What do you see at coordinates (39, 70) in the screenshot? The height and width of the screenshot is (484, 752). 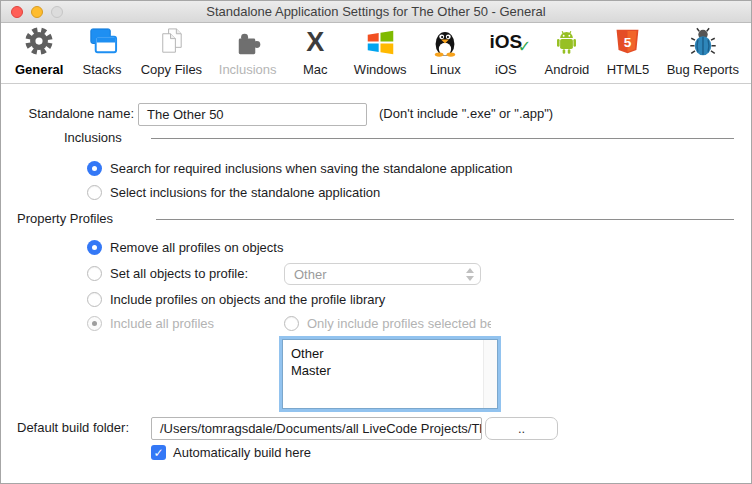 I see `toolbar-label: General` at bounding box center [39, 70].